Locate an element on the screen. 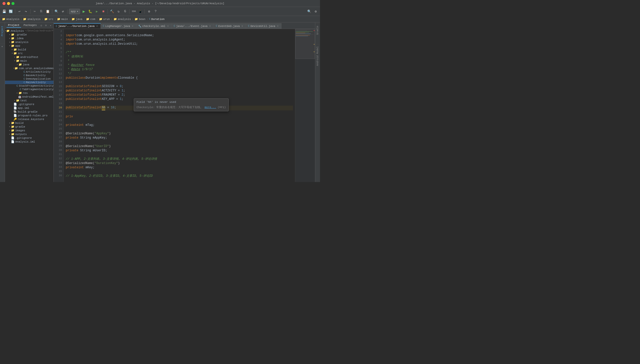  tree-item-analysis-sub: ▸ 📁 analysis is located at coordinates (29, 42).